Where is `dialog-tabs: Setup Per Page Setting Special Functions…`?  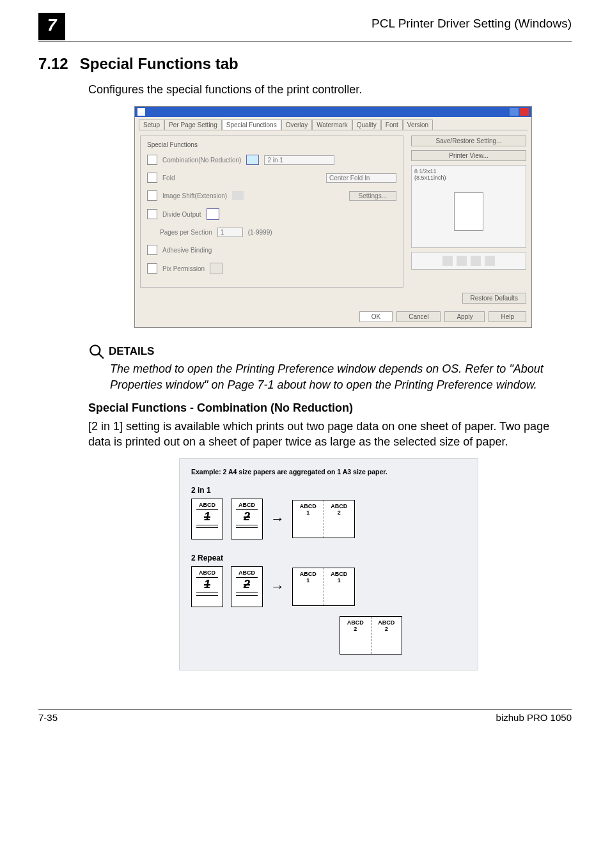 dialog-tabs: Setup Per Page Setting Special Functions… is located at coordinates (333, 125).